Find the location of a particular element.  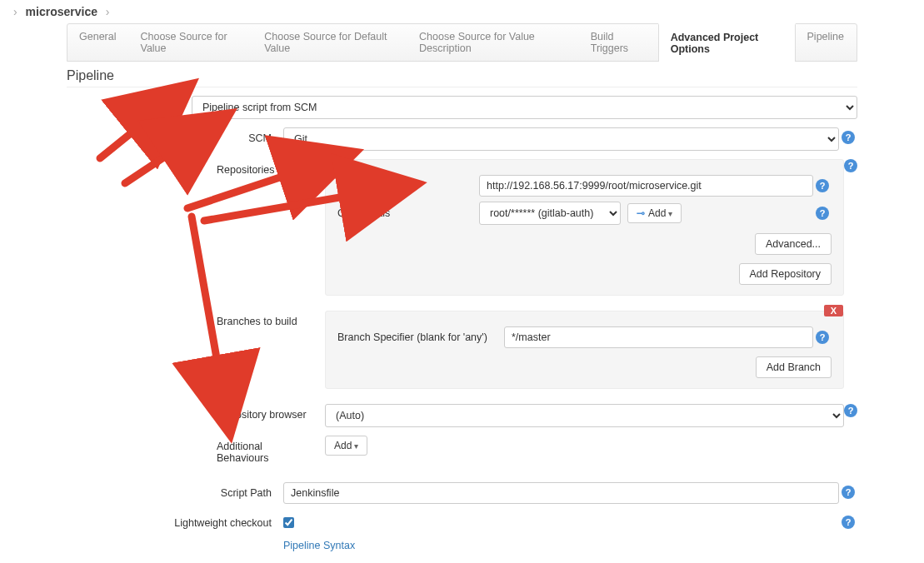

config-tabs: General Choose Source for Value Choose S… is located at coordinates (462, 42).